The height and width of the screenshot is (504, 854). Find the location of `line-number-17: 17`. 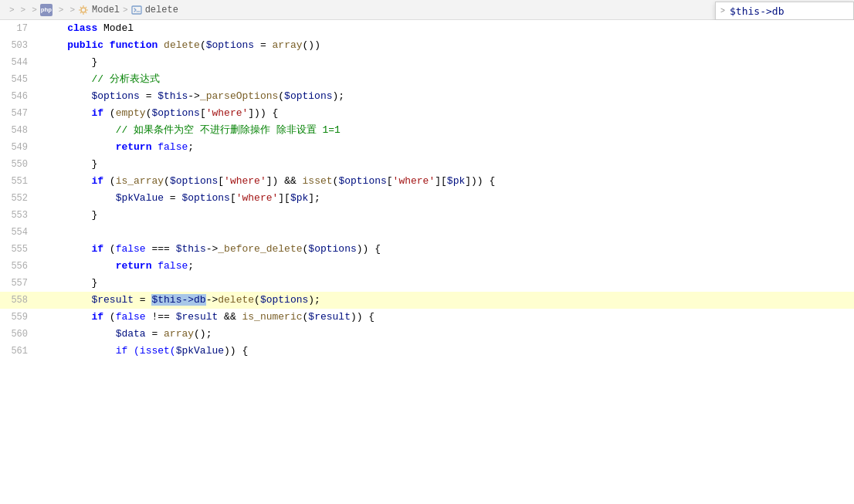

line-number-17: 17 is located at coordinates (19, 29).